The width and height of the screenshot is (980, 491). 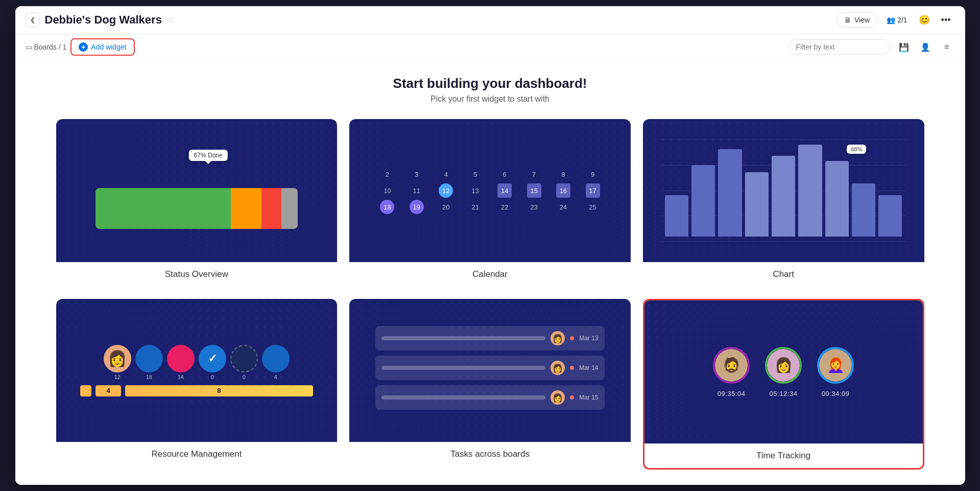 I want to click on time-avatar-3: 👩‍🦰, so click(x=835, y=365).